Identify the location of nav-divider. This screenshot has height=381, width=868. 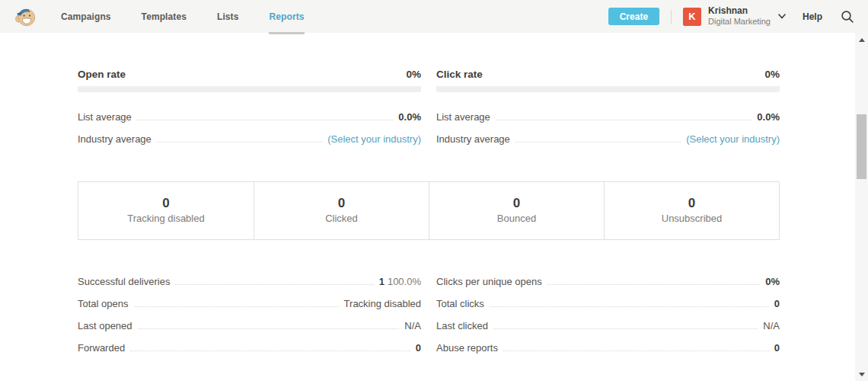
(672, 17).